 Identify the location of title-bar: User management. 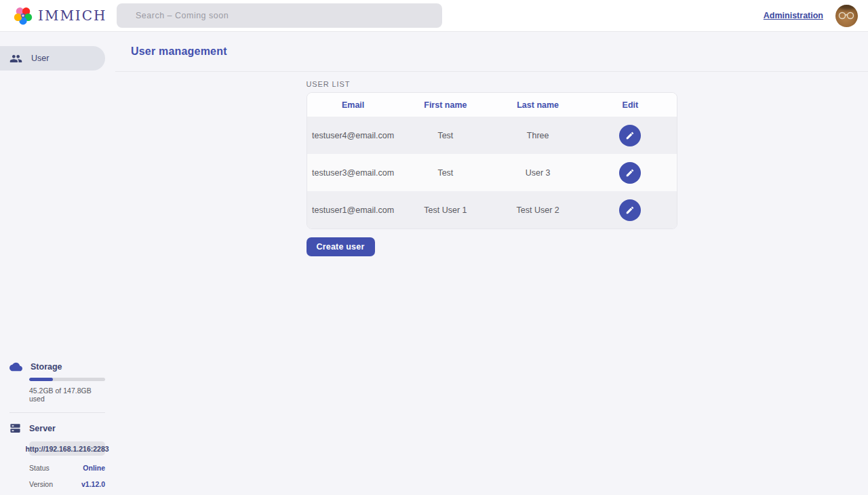
(492, 52).